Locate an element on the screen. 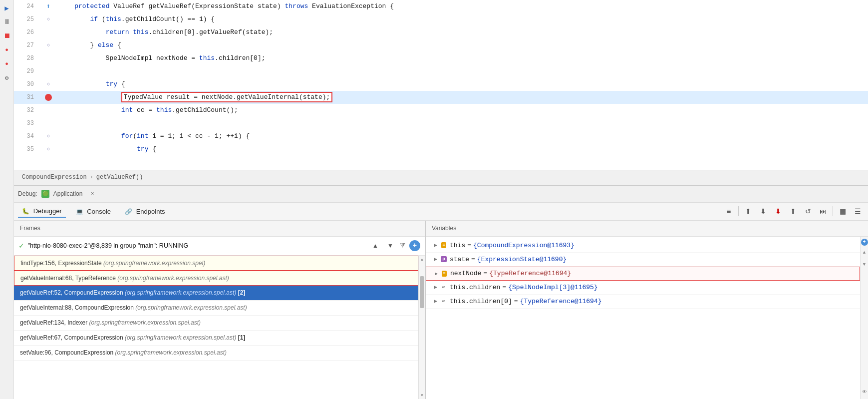 This screenshot has height=399, width=868. scroll-down-btn: ▼ is located at coordinates (422, 395).